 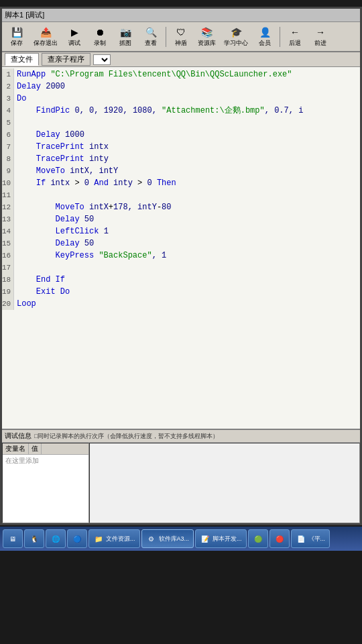 What do you see at coordinates (181, 268) in the screenshot?
I see `code-line-17: 17` at bounding box center [181, 268].